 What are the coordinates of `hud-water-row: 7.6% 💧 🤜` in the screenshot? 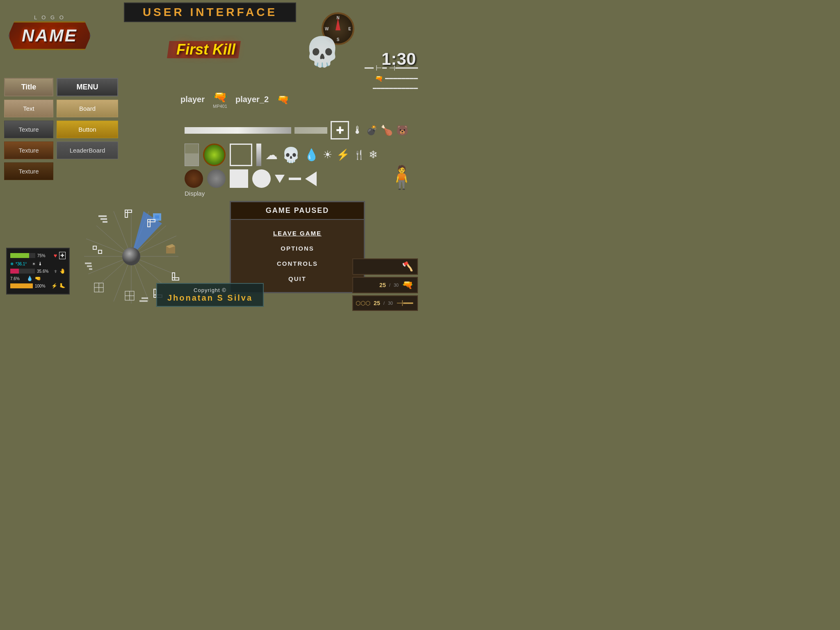 It's located at (38, 278).